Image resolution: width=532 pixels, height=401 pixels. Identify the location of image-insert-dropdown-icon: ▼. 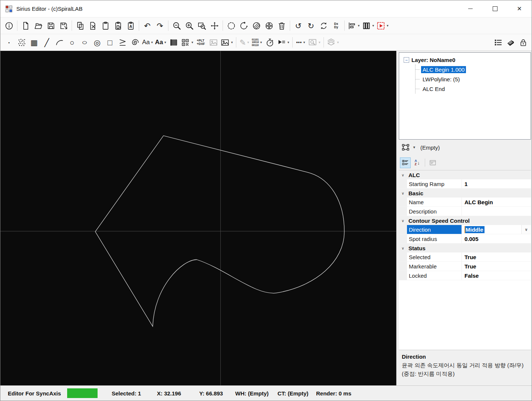
(232, 42).